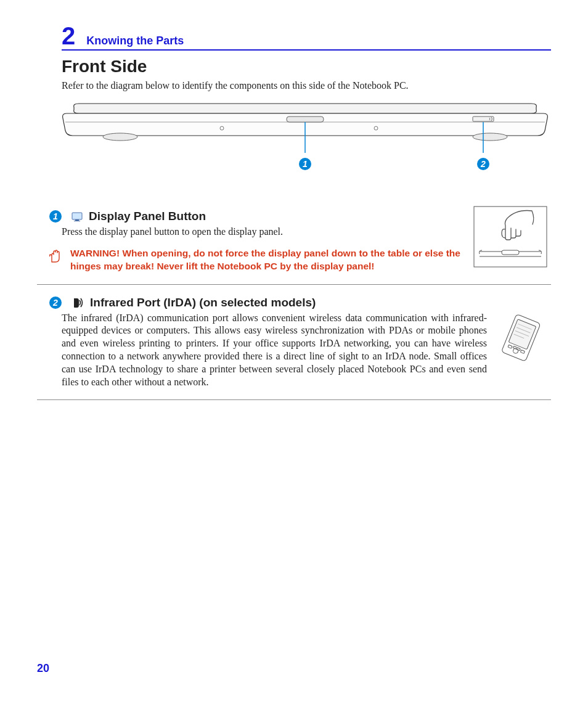  What do you see at coordinates (77, 217) in the screenshot?
I see `monitor-icon` at bounding box center [77, 217].